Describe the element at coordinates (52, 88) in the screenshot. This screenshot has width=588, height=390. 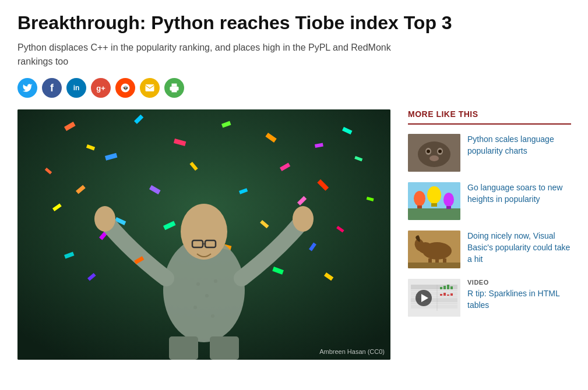
I see `facebook-share-button: f` at that location.